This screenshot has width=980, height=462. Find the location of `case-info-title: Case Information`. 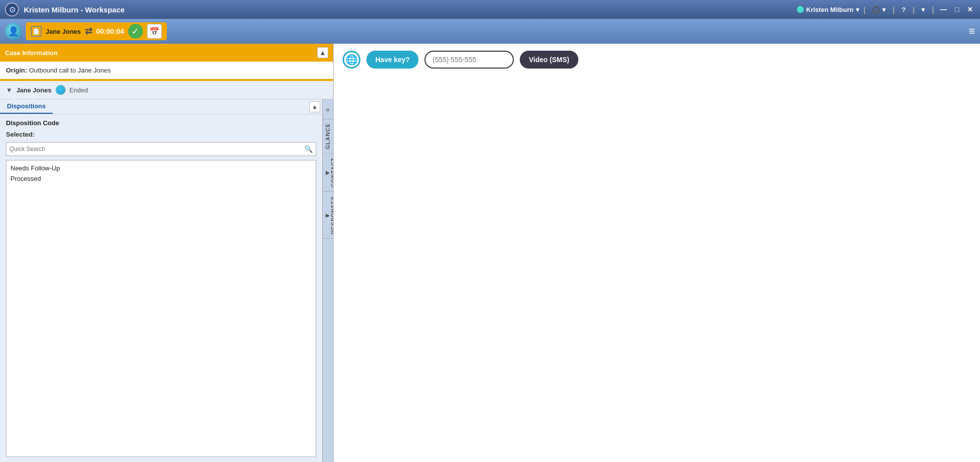

case-info-title: Case Information is located at coordinates (161, 53).